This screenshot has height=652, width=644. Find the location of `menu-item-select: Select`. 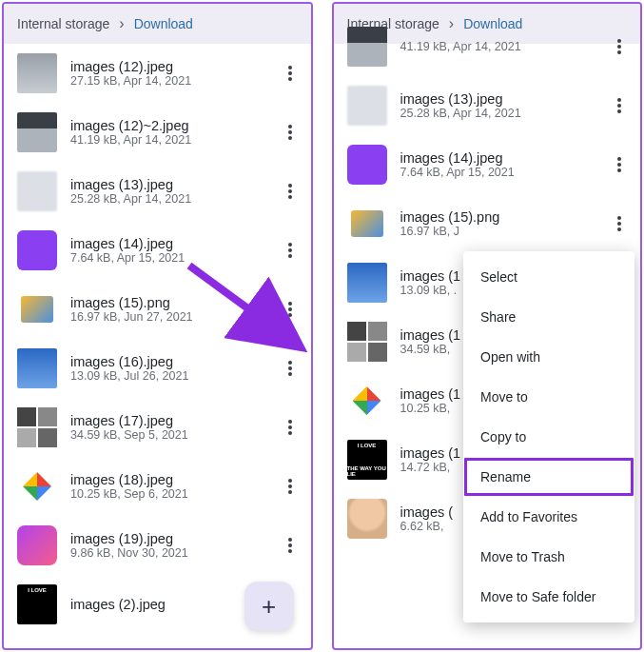

menu-item-select: Select is located at coordinates (549, 277).